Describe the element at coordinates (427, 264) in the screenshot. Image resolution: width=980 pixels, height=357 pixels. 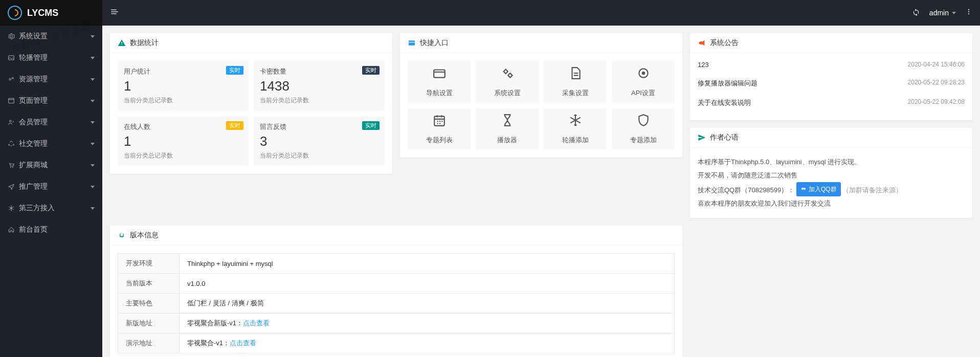
I see `info-value: Thinkphp + layuimini + mysql` at that location.